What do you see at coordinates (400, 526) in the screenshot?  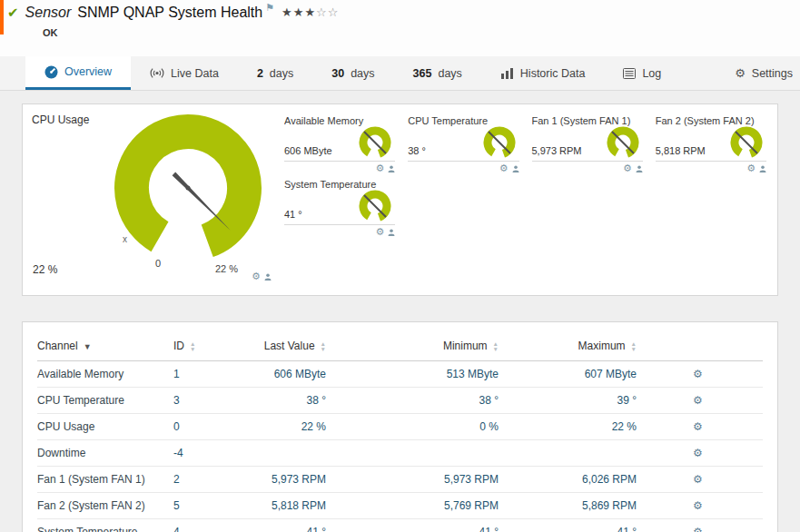 I see `table-row: System Temperature 4 41 ° 41 ° 41 ° ⚙` at bounding box center [400, 526].